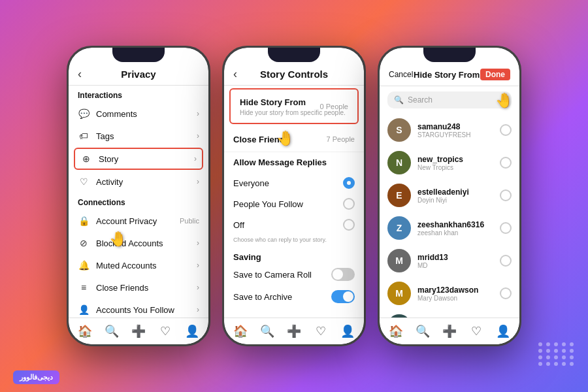  What do you see at coordinates (495, 74) in the screenshot?
I see `done-button: Done` at bounding box center [495, 74].